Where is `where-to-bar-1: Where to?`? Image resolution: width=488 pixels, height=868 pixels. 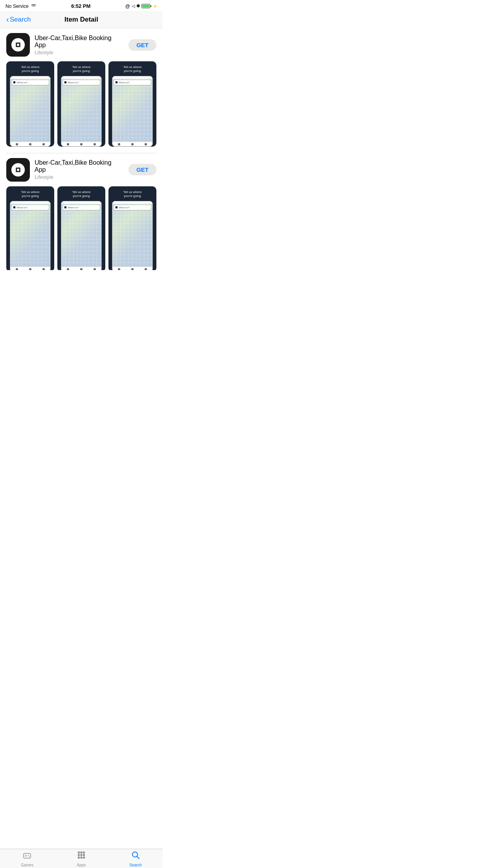
where-to-bar-1: Where to? is located at coordinates (30, 83).